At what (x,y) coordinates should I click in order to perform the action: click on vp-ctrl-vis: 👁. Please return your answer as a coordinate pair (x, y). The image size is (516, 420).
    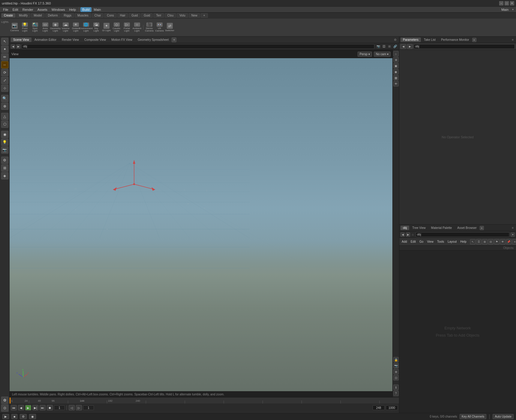
    Looking at the image, I should click on (396, 84).